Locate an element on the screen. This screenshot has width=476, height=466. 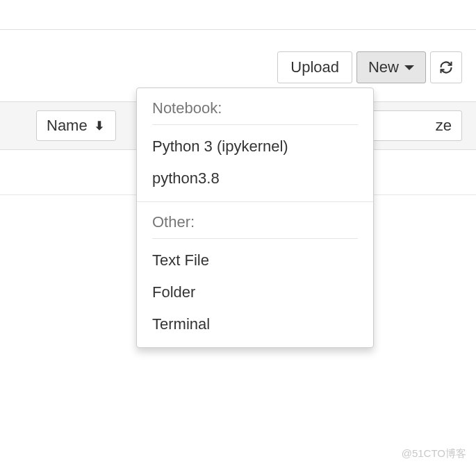
arrow-down-icon is located at coordinates (99, 126).